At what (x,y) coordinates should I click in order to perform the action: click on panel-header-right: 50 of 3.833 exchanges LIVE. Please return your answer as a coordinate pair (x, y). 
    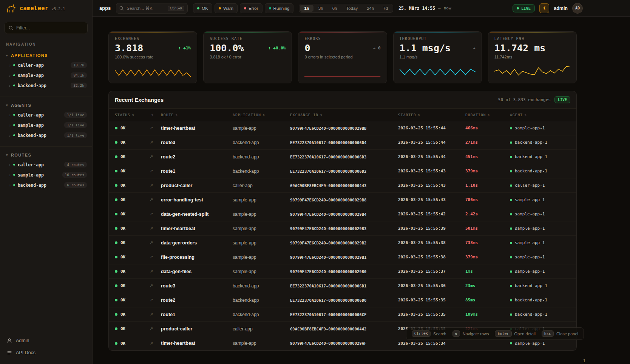
    Looking at the image, I should click on (534, 100).